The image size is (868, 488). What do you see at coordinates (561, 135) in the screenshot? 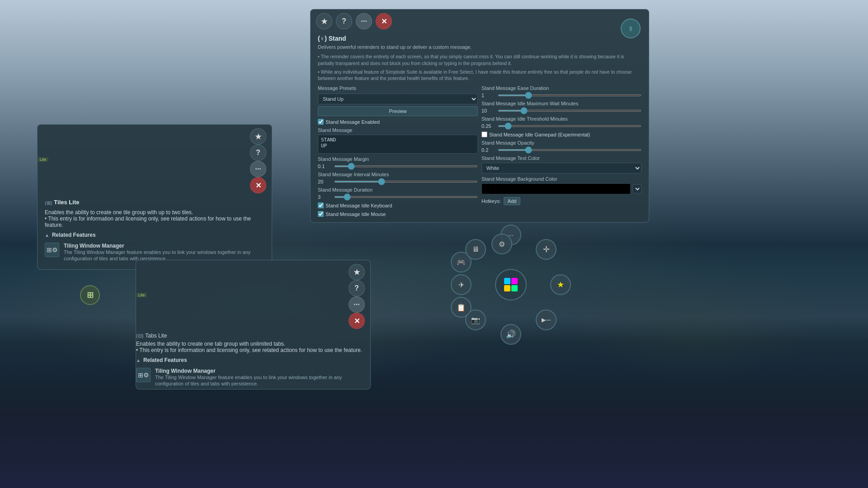
I see `idle-gamepad-row: Stand Message Idle Gamepad (Experimental…` at bounding box center [561, 135].